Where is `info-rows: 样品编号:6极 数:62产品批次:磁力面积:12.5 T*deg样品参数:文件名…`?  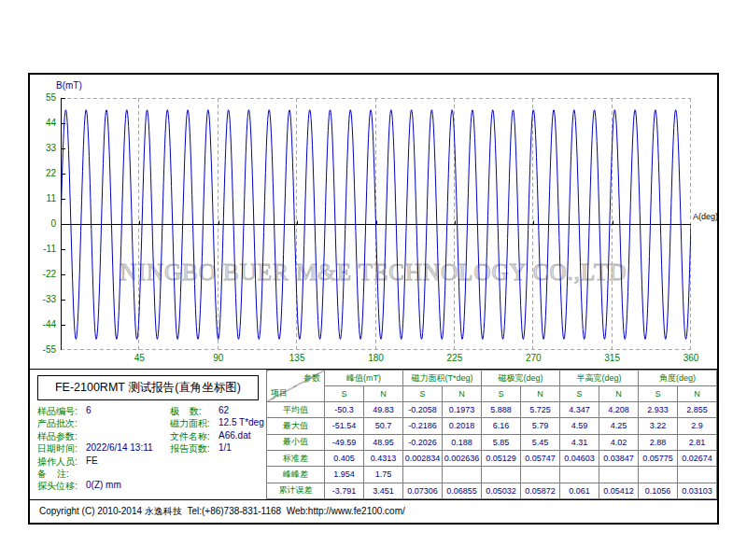
info-rows: 样品编号:6极 数:62产品批次:磁力面积:12.5 T*deg样品参数:文件名… is located at coordinates (148, 449).